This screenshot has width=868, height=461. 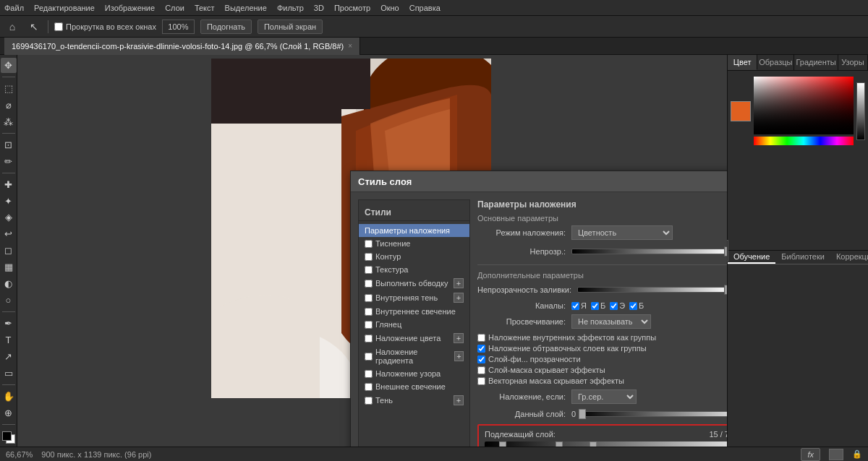 What do you see at coordinates (205, 8) in the screenshot?
I see `menu-text: Текст` at bounding box center [205, 8].